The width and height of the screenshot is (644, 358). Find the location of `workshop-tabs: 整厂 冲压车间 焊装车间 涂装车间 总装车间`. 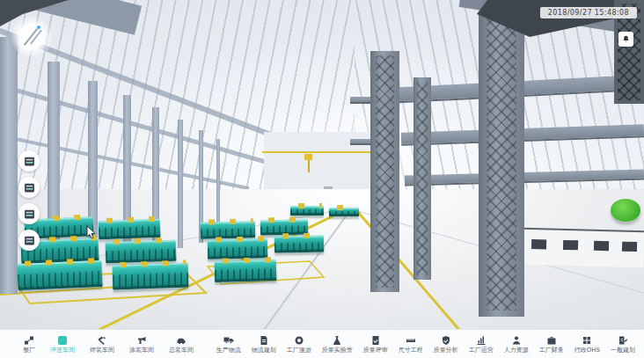

workshop-tabs: 整厂 冲压车间 焊装车间 涂装车间 总装车间 is located at coordinates (108, 345).